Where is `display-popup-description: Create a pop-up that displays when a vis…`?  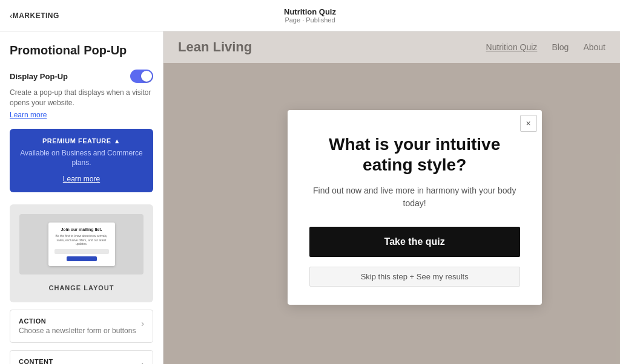
display-popup-description: Create a pop-up that displays when a vis… is located at coordinates (81, 98).